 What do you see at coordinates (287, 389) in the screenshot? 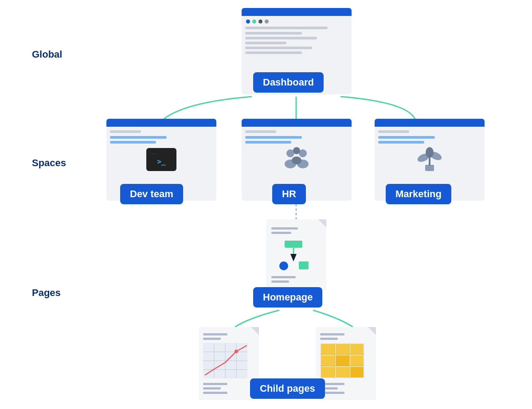
I see `child-pages-badge: Child pages` at bounding box center [287, 389].